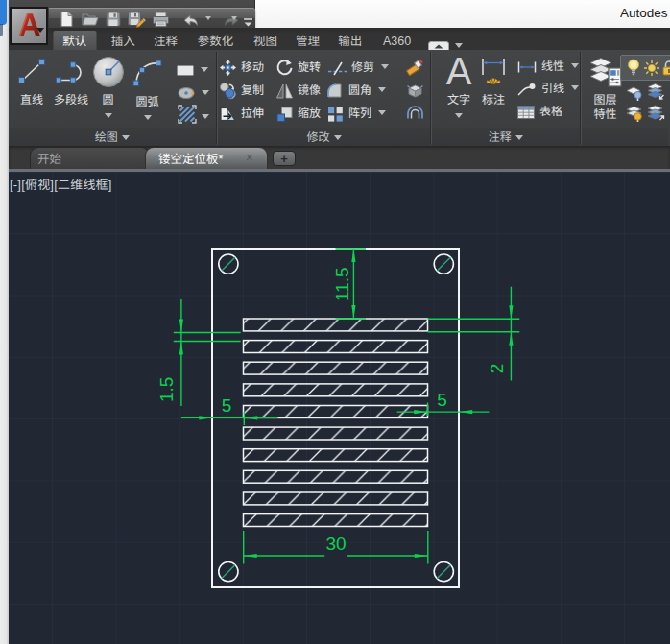 The height and width of the screenshot is (644, 670). What do you see at coordinates (186, 93) in the screenshot?
I see `ellipse-button` at bounding box center [186, 93].